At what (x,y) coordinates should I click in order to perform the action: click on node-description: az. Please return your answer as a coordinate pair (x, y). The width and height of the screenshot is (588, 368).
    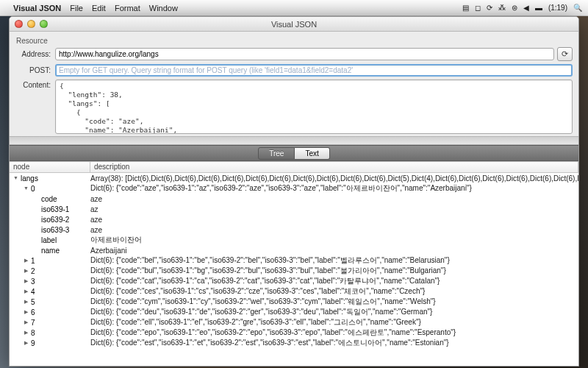
    Looking at the image, I should click on (334, 209).